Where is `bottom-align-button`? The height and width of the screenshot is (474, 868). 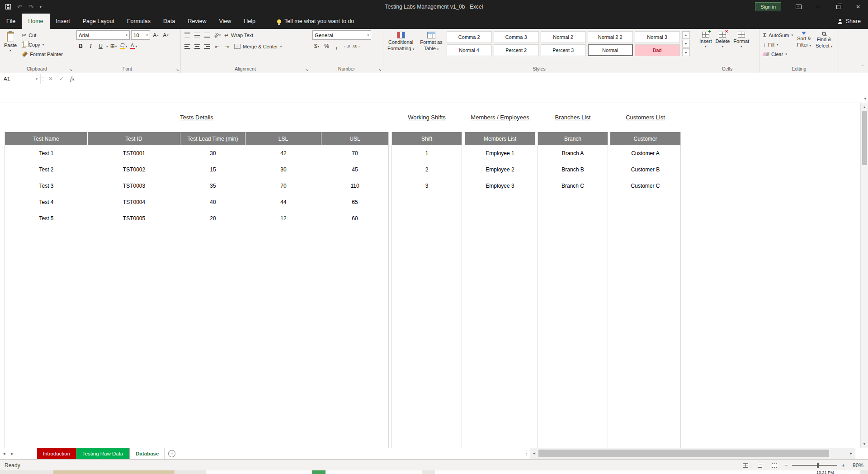 bottom-align-button is located at coordinates (207, 35).